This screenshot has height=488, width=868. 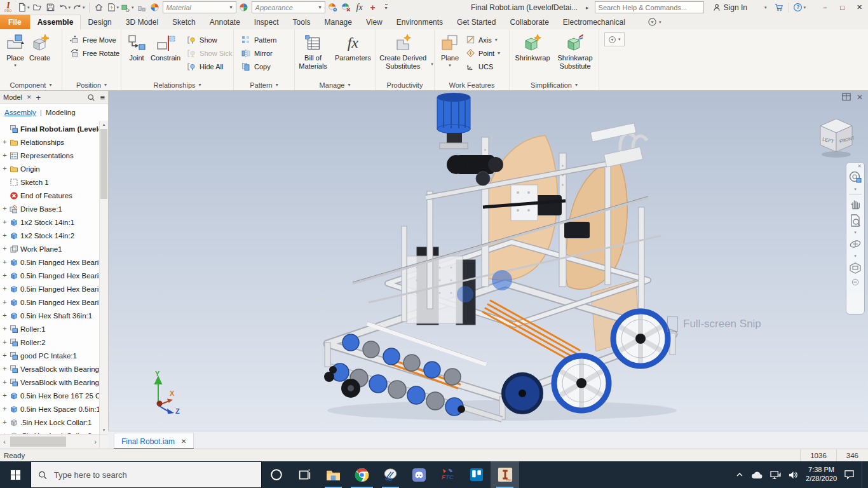 What do you see at coordinates (855, 204) in the screenshot?
I see `pan-icon` at bounding box center [855, 204].